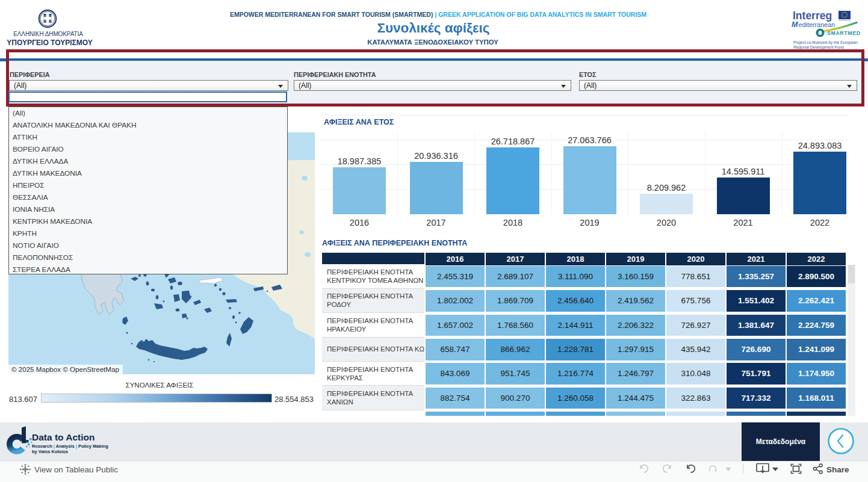 The height and width of the screenshot is (482, 868). What do you see at coordinates (795, 25) in the screenshot?
I see `svg-text: M` at bounding box center [795, 25].